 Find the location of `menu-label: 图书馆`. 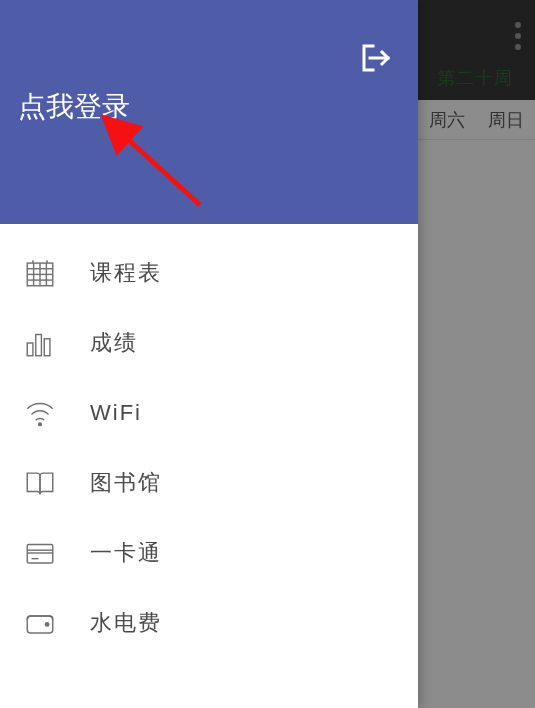

menu-label: 图书馆 is located at coordinates (126, 483).